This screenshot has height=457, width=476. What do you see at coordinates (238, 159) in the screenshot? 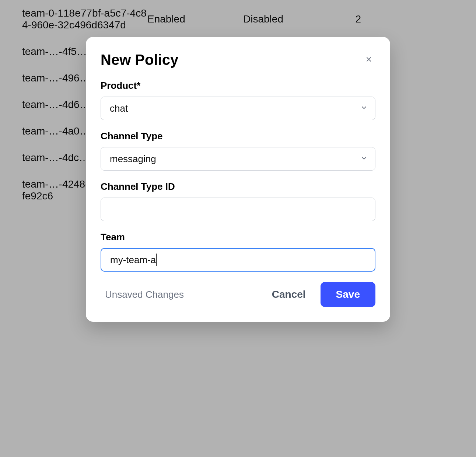
I see `channel-type-select: messaging` at bounding box center [238, 159].